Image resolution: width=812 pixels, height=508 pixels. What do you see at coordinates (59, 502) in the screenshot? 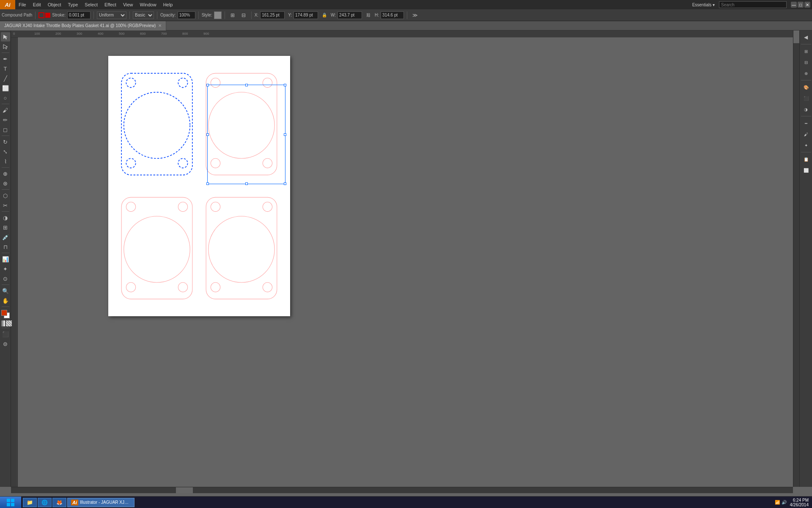
I see `taskbar-firefox: 🦊` at bounding box center [59, 502].